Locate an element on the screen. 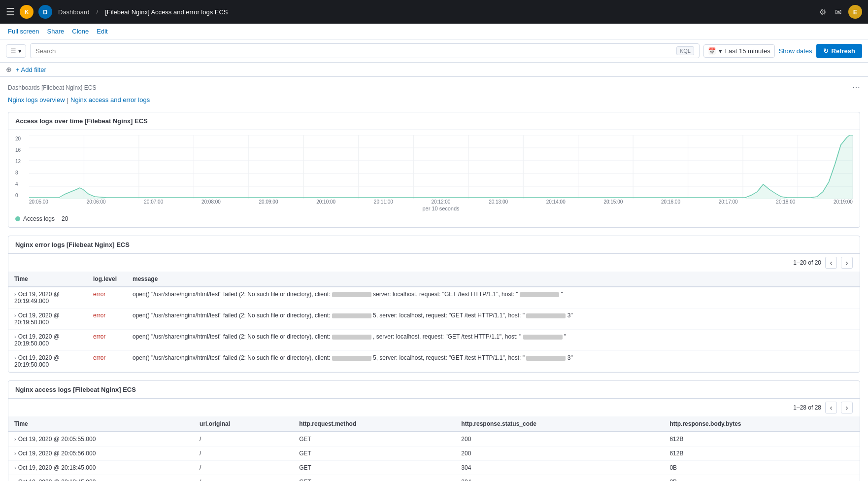  user-avatar: D is located at coordinates (45, 12).